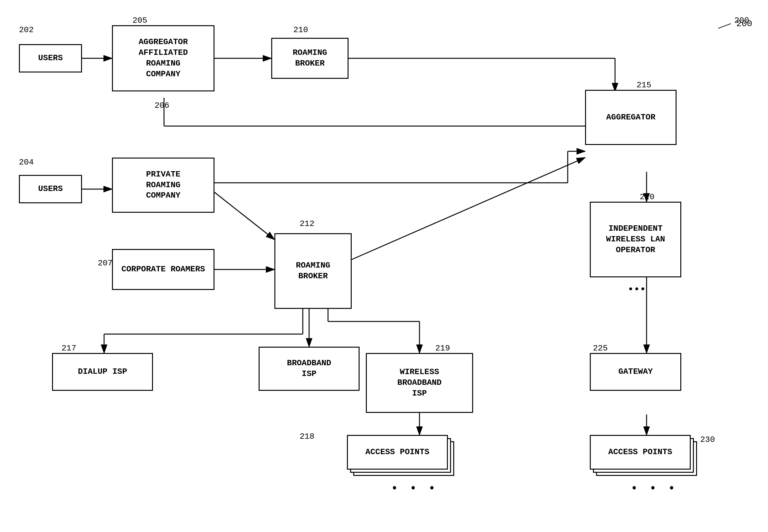 This screenshot has width=768, height=532. What do you see at coordinates (162, 106) in the screenshot?
I see `ref-206: 206` at bounding box center [162, 106].